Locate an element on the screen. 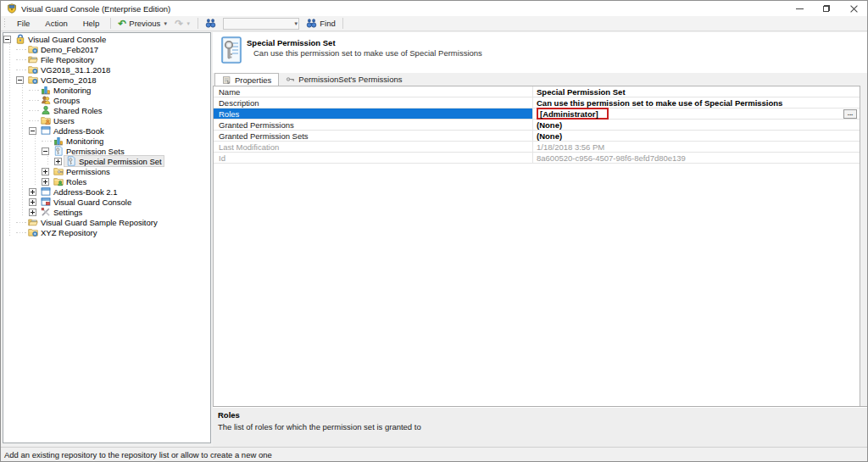 The image size is (868, 462). find-button: Find is located at coordinates (320, 24).